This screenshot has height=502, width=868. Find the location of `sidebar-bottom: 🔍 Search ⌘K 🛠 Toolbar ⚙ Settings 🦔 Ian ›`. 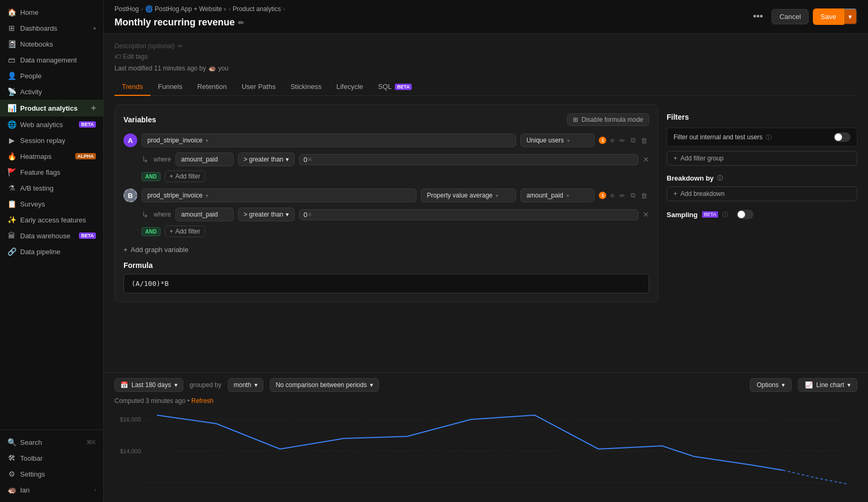

sidebar-bottom: 🔍 Search ⌘K 🛠 Toolbar ⚙ Settings 🦔 Ian › is located at coordinates (52, 466).